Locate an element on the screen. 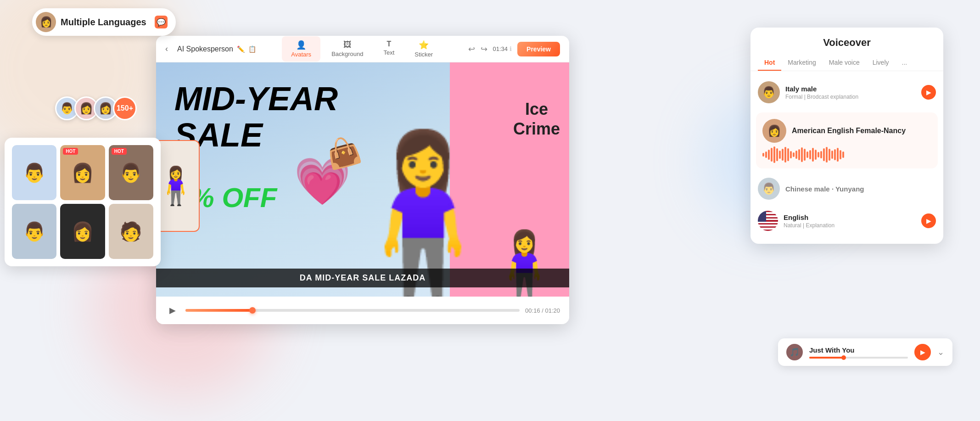 The width and height of the screenshot is (980, 421). vo-item-chinese: 👨 Chinese male · Yunyang is located at coordinates (847, 189).